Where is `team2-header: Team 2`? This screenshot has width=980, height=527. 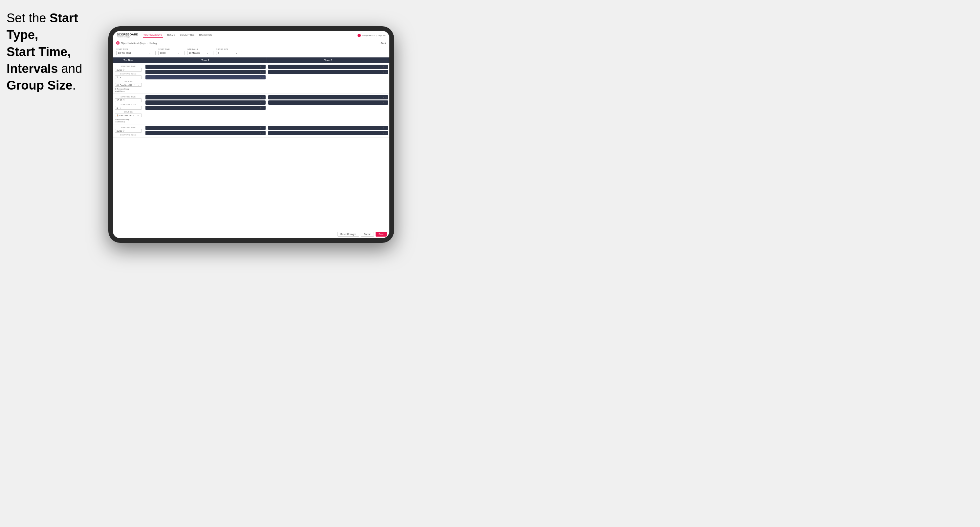 team2-header: Team 2 is located at coordinates (328, 60).